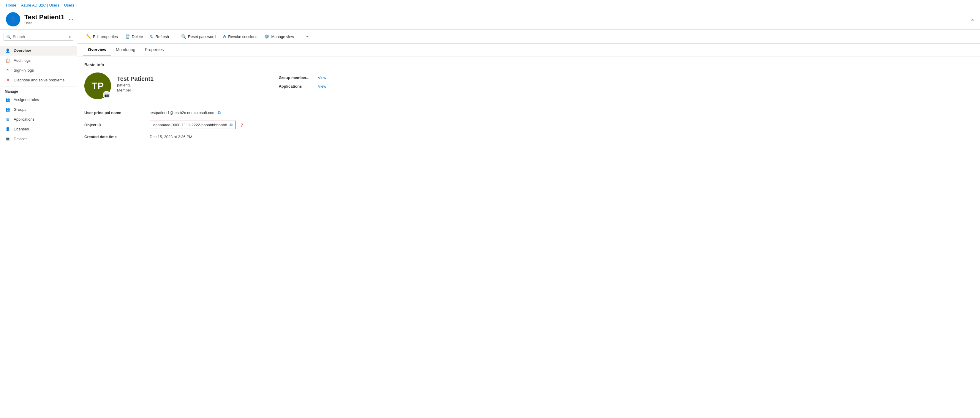 Image resolution: width=980 pixels, height=418 pixels. What do you see at coordinates (617, 81) in the screenshot?
I see `right-info: Group member... View Applications View` at bounding box center [617, 81].